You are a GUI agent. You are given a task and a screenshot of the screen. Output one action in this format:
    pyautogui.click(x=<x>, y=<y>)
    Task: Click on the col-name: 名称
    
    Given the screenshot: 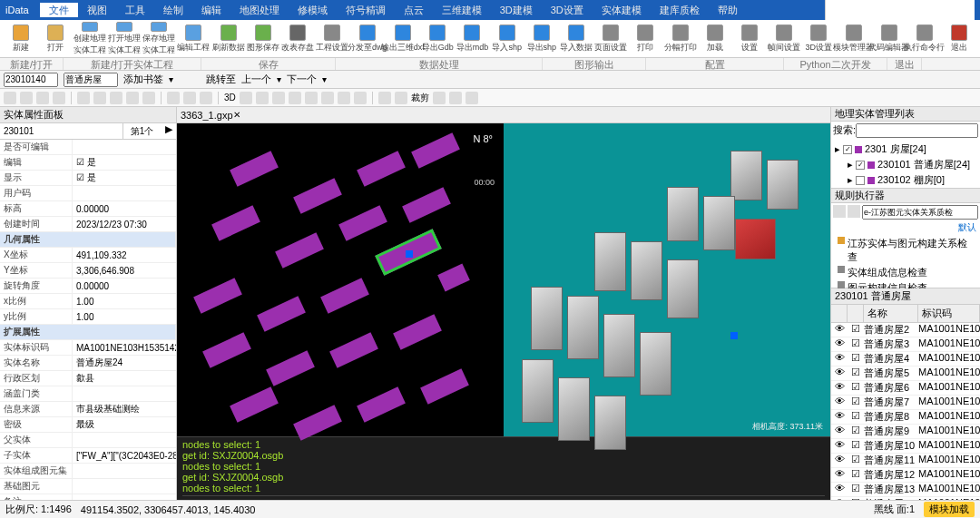 What is the action you would take?
    pyautogui.click(x=891, y=314)
    